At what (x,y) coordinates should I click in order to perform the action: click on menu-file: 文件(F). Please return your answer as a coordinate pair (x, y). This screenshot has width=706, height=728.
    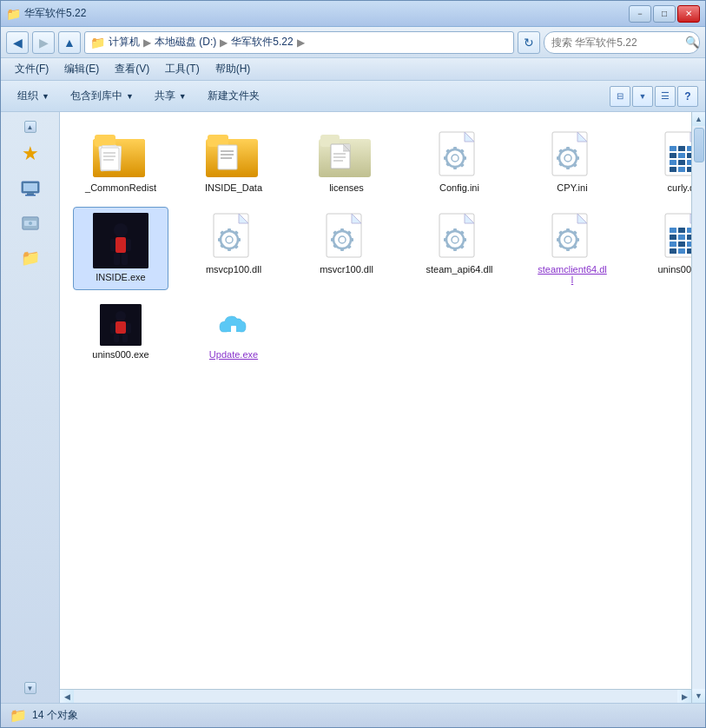
    Looking at the image, I should click on (31, 69).